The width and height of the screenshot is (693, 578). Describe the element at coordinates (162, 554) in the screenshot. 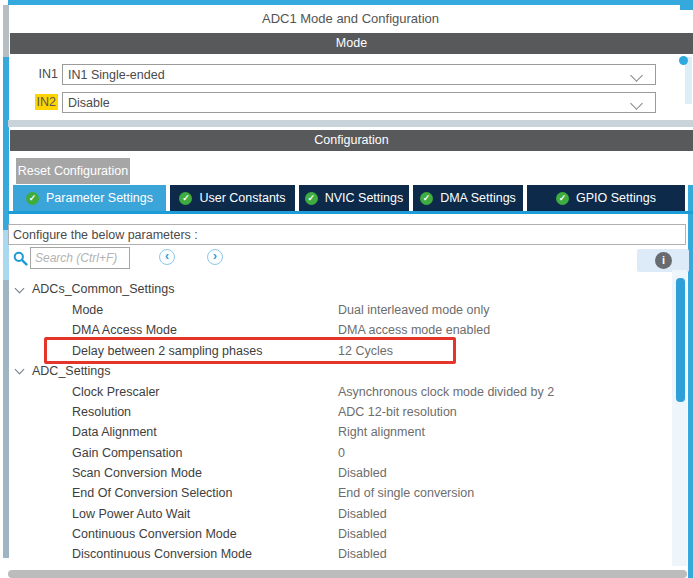

I see `param-label: Discontinuous Conversion Mode` at that location.